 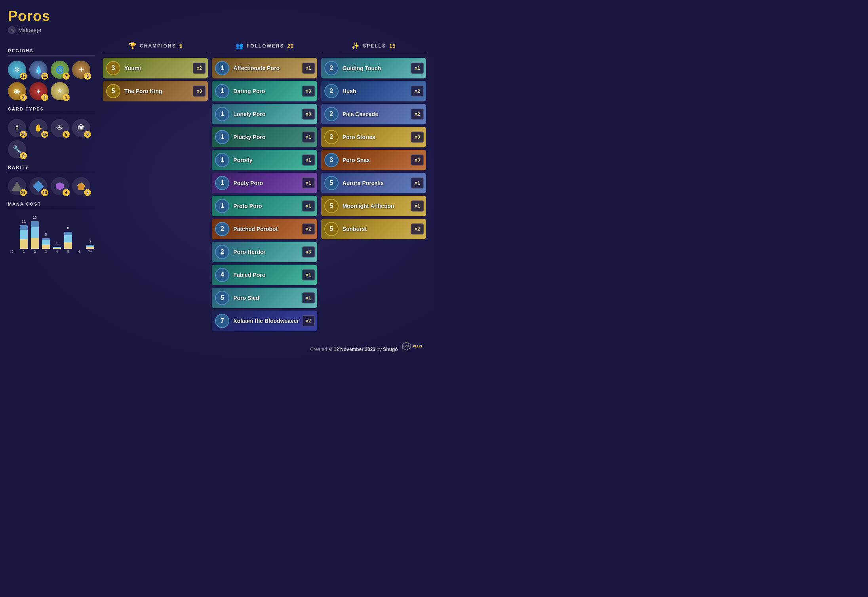 What do you see at coordinates (24, 237) in the screenshot?
I see `mana-bar-group: 111` at bounding box center [24, 237].